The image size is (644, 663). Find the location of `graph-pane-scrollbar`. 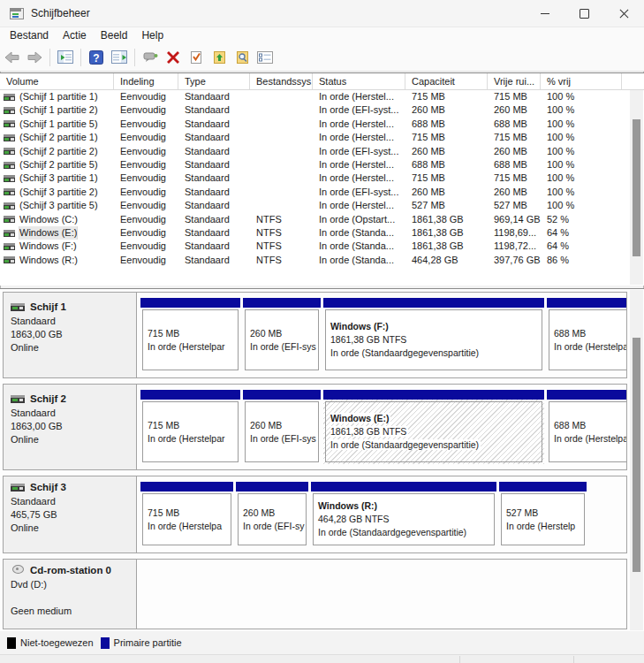

graph-pane-scrollbar is located at coordinates (636, 460).